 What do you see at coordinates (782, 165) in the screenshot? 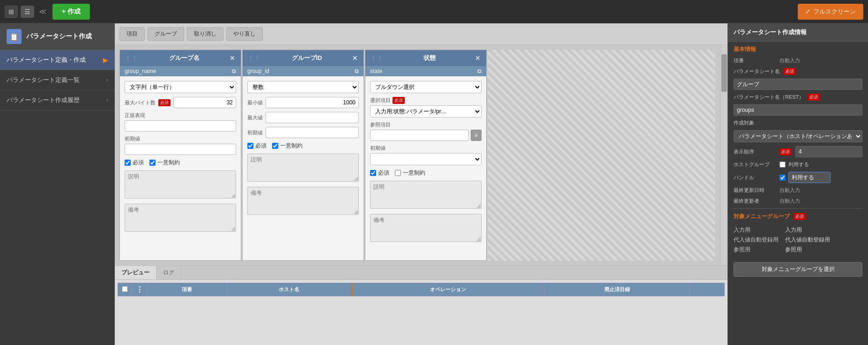
I see `host-group-checkbox` at bounding box center [782, 165].